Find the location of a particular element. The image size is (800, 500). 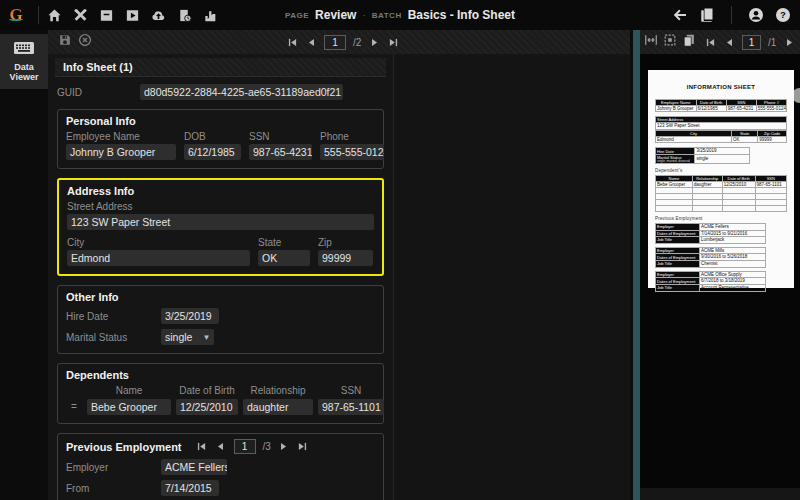

zip-field: 99999 is located at coordinates (346, 258).